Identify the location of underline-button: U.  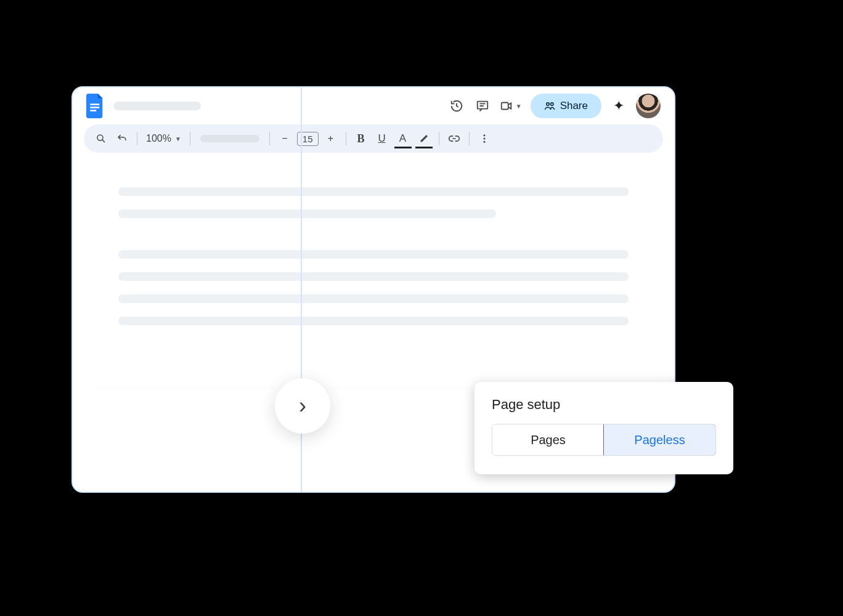
(382, 139).